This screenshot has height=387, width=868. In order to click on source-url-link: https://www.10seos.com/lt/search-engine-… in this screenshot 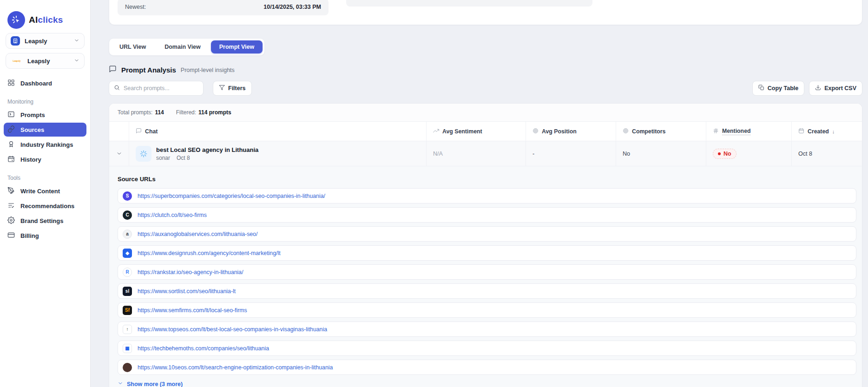, I will do `click(235, 367)`.